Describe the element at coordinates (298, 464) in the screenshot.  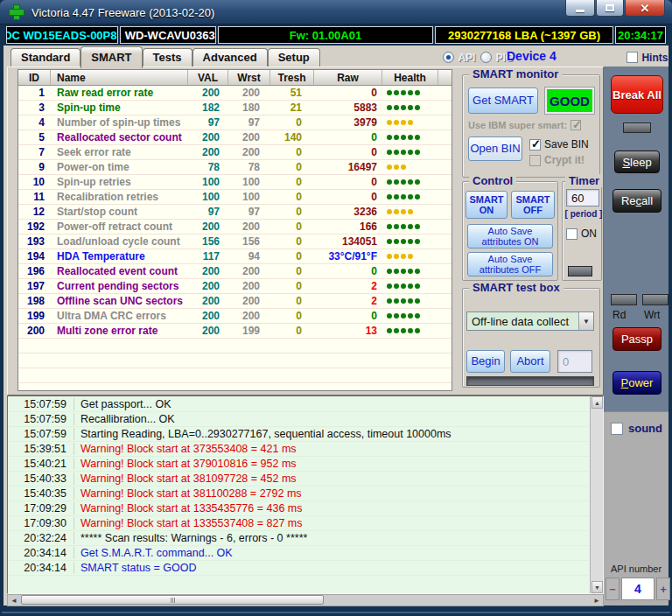
I see `log-line: 15:40:21Warning! Block start at 37901081…` at that location.